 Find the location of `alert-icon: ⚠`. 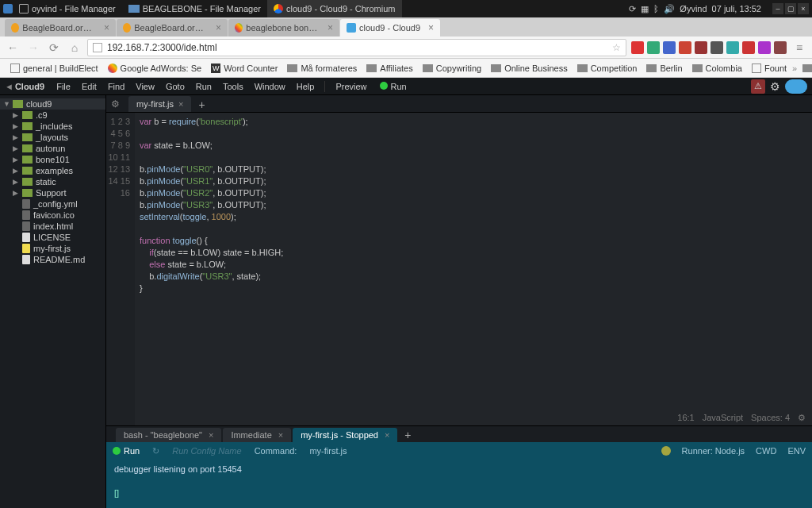

alert-icon: ⚠ is located at coordinates (758, 87).